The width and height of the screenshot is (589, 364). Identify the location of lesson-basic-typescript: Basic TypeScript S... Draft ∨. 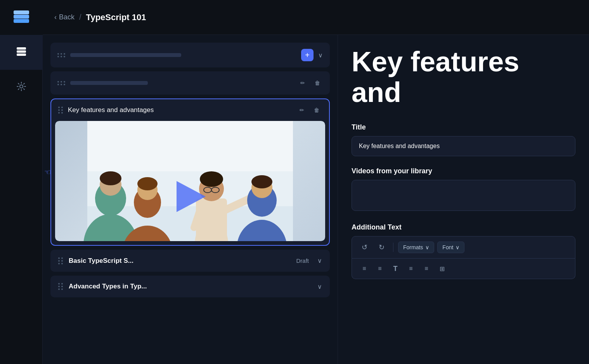
(190, 260).